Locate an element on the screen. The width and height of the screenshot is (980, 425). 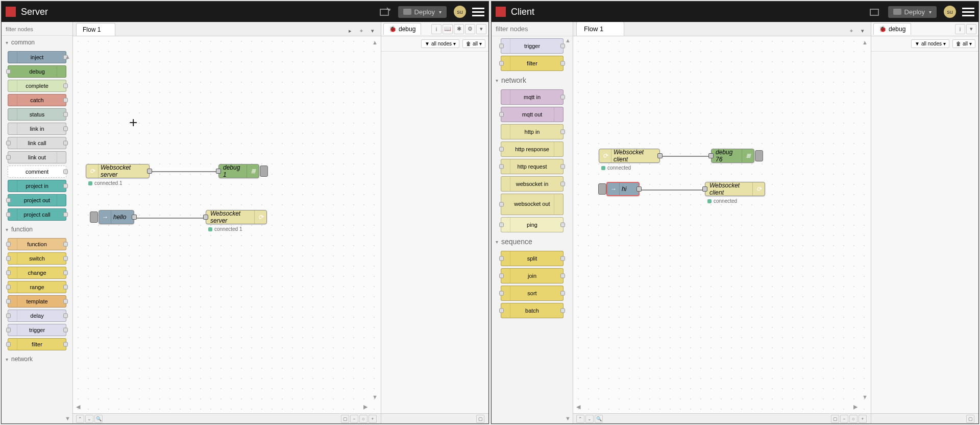
node-inject-hi: → hi is located at coordinates (623, 189).